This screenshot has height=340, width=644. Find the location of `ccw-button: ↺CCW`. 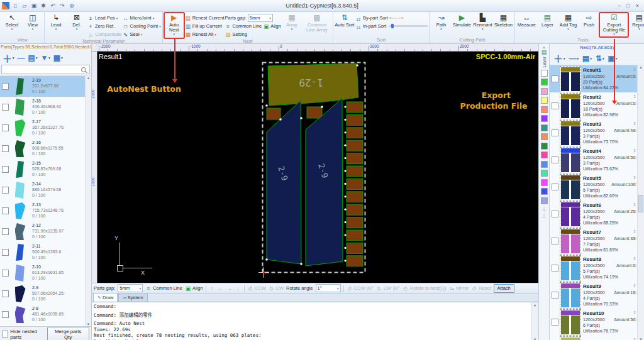

ccw-button: ↺CCW is located at coordinates (257, 288).